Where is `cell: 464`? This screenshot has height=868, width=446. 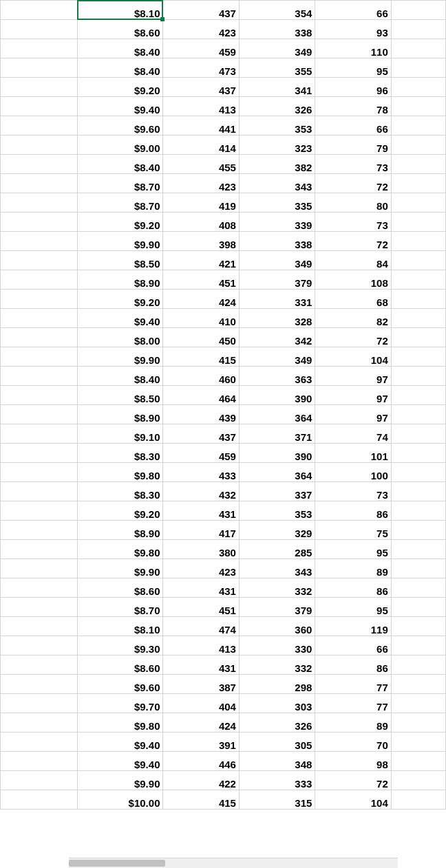
cell: 464 is located at coordinates (201, 395).